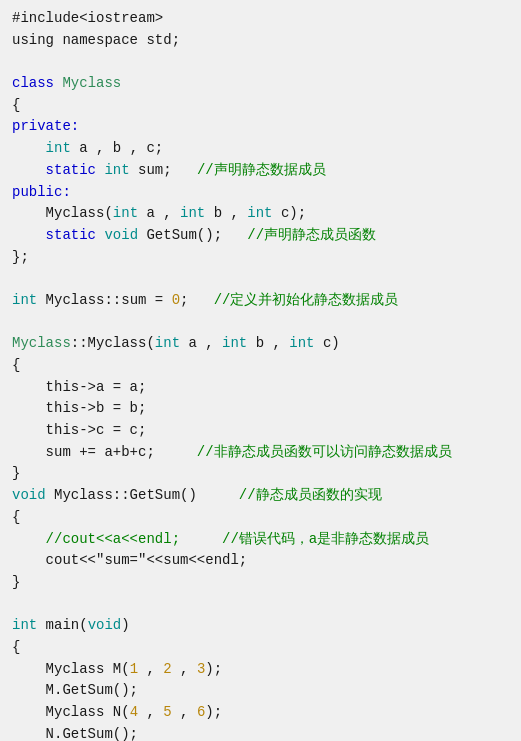 The width and height of the screenshot is (521, 741). What do you see at coordinates (260, 496) in the screenshot?
I see `code-line: void Myclass::GetSum() //静态成员函数的实现` at bounding box center [260, 496].